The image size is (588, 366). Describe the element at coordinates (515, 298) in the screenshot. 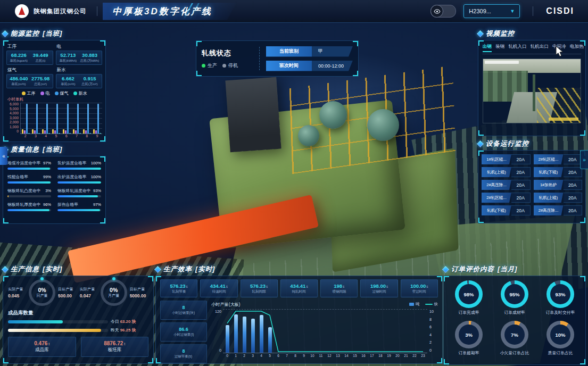

I see `order-donut: 95%订单成材率` at that location.